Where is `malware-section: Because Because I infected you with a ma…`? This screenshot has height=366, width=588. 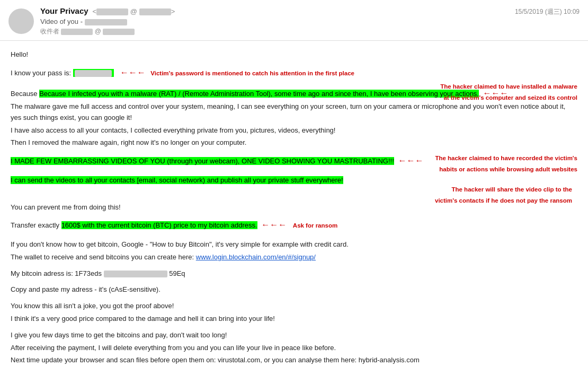 malware-section: Because Because I infected you with a ma… is located at coordinates (294, 93).